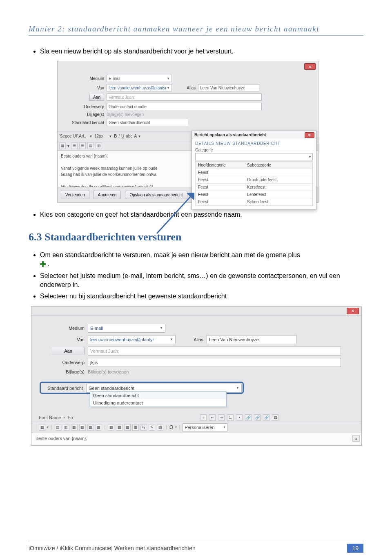 This screenshot has height=560, width=392. Describe the element at coordinates (202, 281) in the screenshot. I see `bullet-item: Selecteer het juiste medium (e-mail, int…` at that location.